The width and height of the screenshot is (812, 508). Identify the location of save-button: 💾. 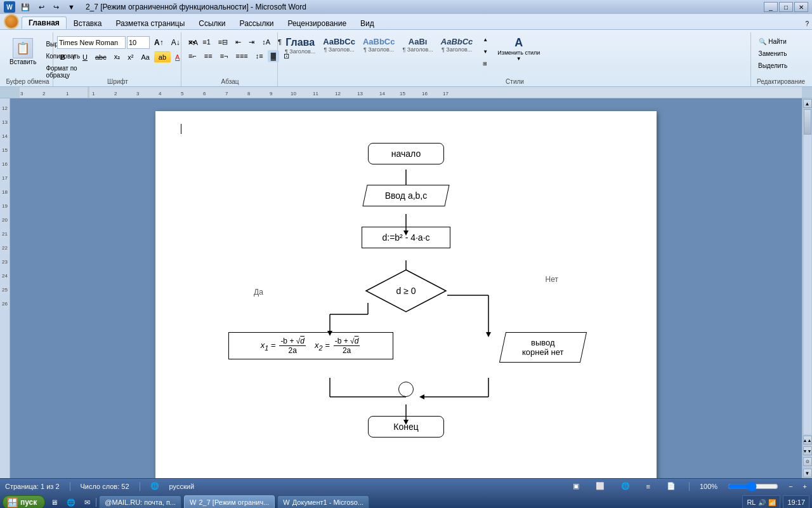
(25, 8).